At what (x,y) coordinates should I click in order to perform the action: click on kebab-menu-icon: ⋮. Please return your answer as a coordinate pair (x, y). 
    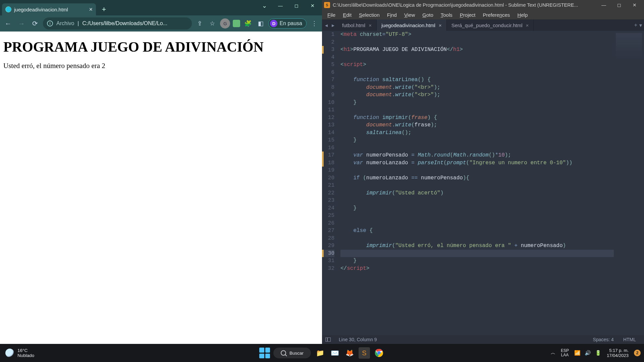
    Looking at the image, I should click on (314, 23).